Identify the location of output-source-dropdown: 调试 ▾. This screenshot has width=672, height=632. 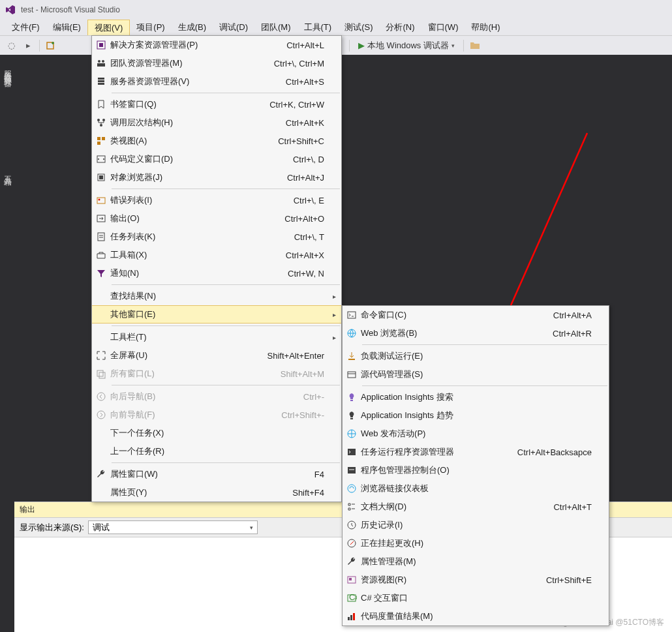
(173, 527).